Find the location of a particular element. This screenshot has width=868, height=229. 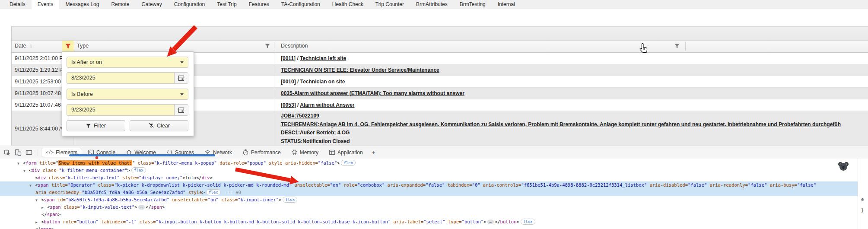

app-tab-events: Events is located at coordinates (46, 4).